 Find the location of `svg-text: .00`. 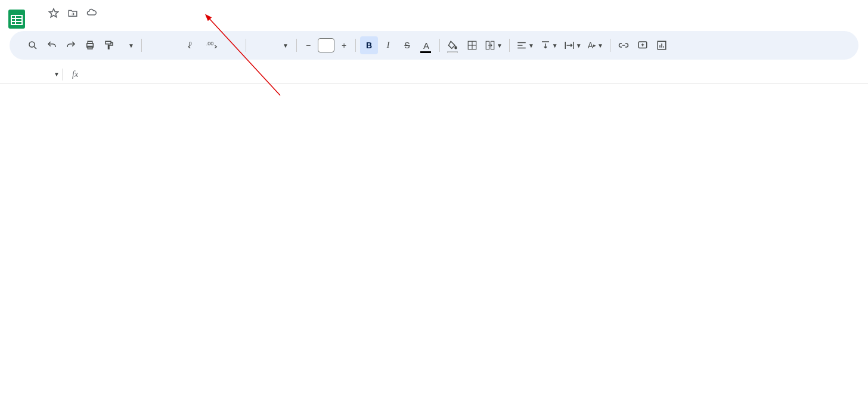

svg-text: .00 is located at coordinates (210, 44).